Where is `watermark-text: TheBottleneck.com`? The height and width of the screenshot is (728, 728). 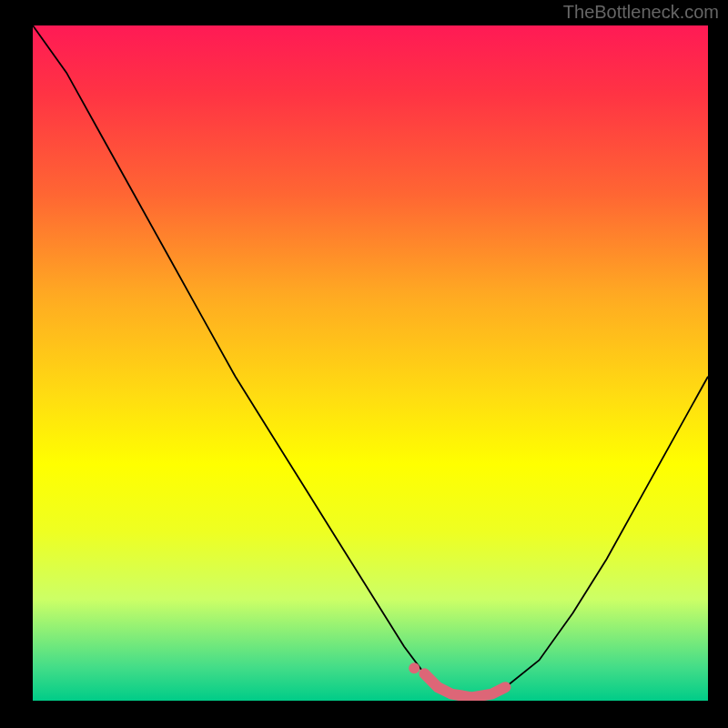 watermark-text: TheBottleneck.com is located at coordinates (641, 13).